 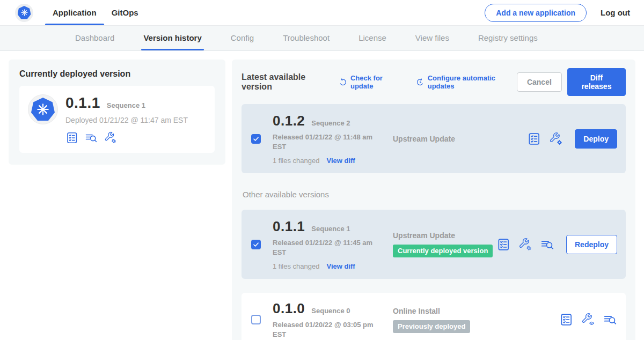 I want to click on logout-button: Log out, so click(x=615, y=13).